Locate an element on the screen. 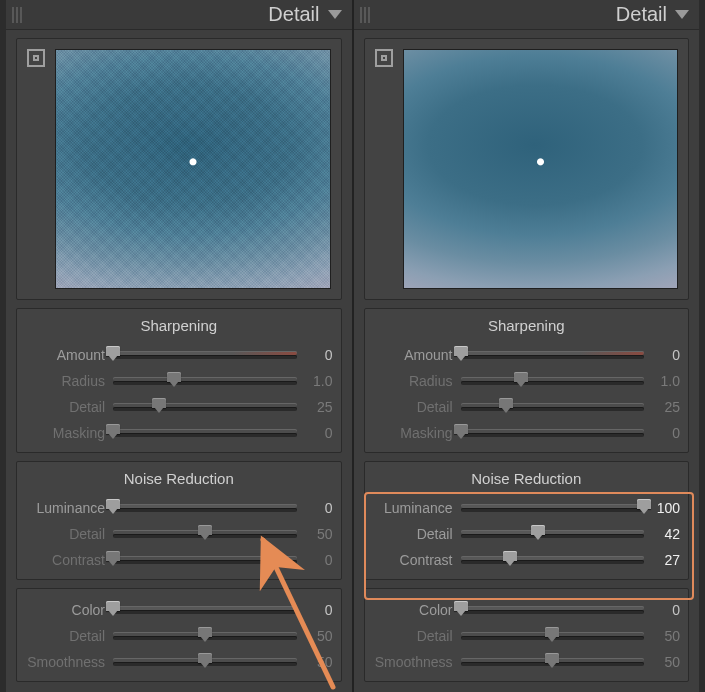 This screenshot has width=705, height=692. detail-slider-row: Detail25 is located at coordinates (179, 407).